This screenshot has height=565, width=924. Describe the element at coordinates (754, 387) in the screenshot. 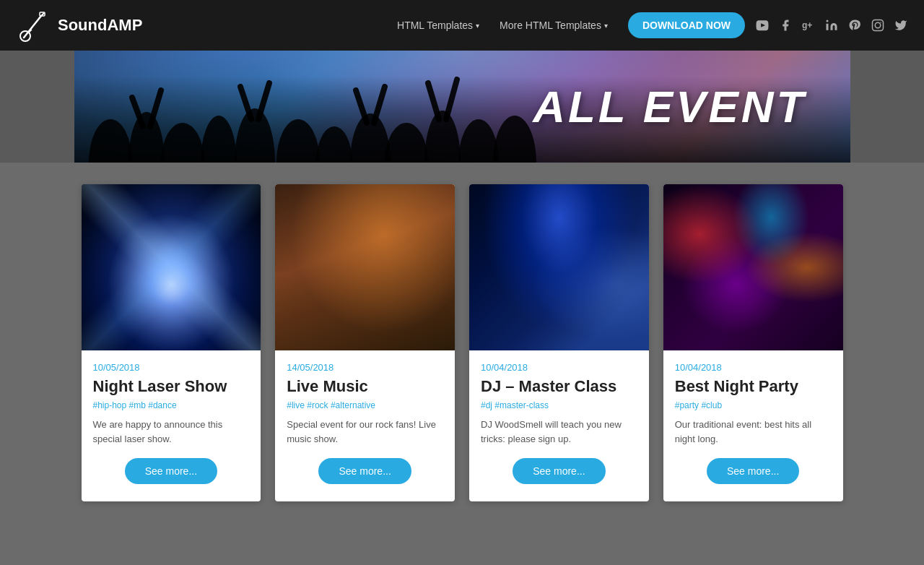

I see `event-title-3: Best Night Party` at that location.